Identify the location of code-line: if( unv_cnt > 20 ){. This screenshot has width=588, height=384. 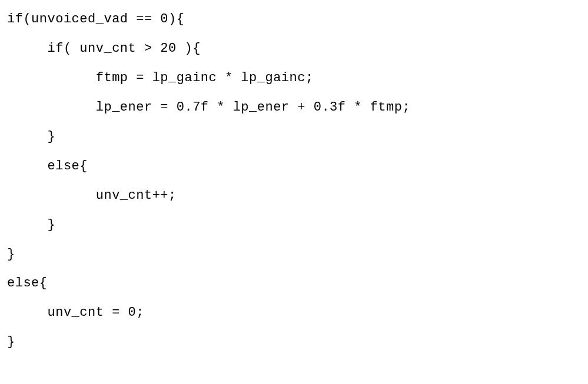
(104, 48).